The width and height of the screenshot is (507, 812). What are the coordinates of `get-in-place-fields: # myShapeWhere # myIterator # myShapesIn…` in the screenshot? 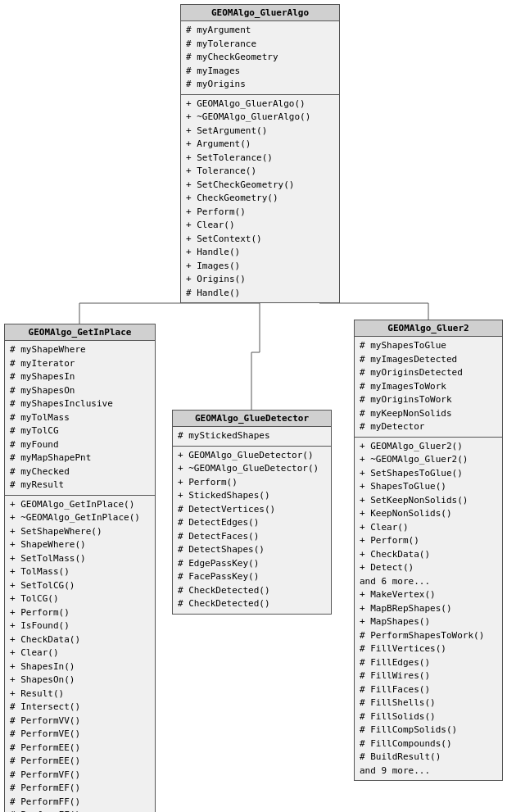 It's located at (80, 418).